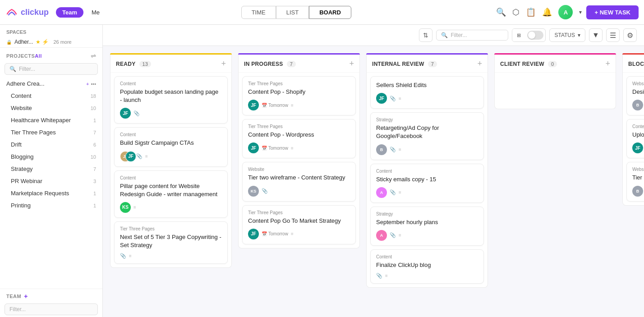 This screenshot has height=317, width=644. What do you see at coordinates (501, 12) in the screenshot?
I see `search-icon: 🔍` at bounding box center [501, 12].